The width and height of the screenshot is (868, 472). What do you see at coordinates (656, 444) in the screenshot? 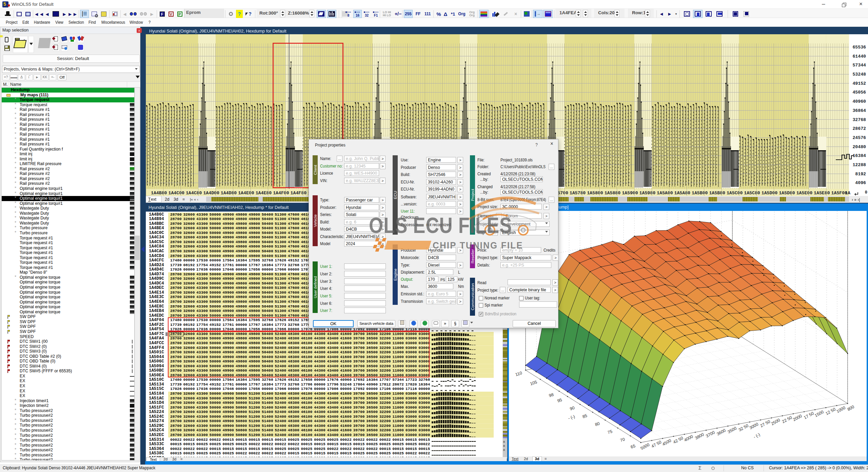
I see `svg-text: 47 50` at bounding box center [656, 444].